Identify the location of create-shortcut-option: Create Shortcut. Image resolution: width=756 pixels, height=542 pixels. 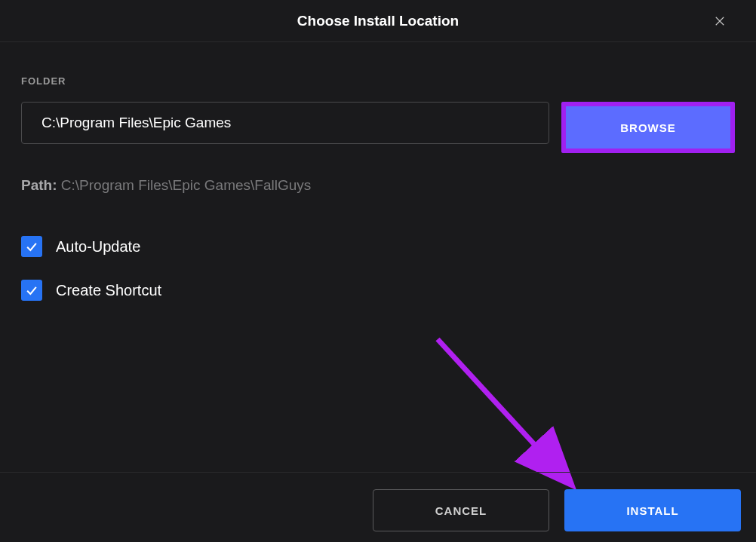
(378, 290).